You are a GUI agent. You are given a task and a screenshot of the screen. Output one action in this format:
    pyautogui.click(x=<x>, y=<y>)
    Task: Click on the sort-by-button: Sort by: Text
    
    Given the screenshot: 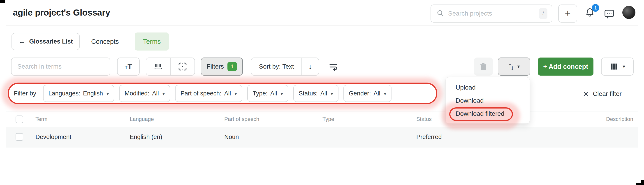 What is the action you would take?
    pyautogui.click(x=276, y=66)
    